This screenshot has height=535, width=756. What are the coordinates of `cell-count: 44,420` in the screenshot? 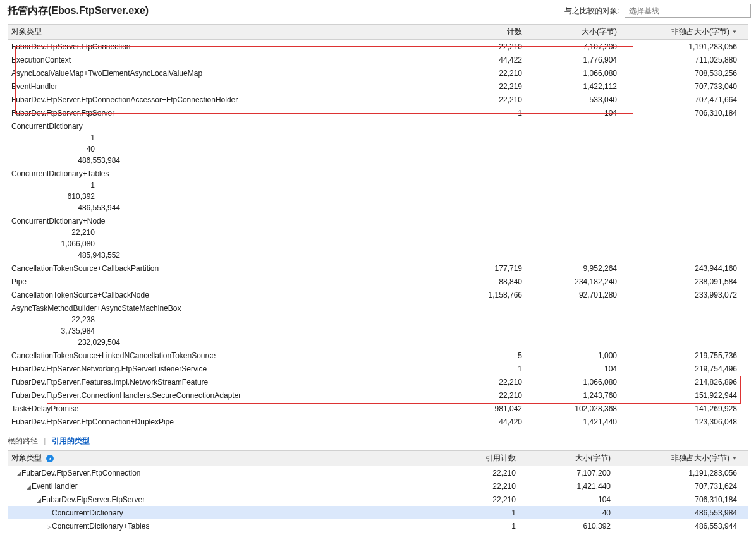 It's located at (486, 422).